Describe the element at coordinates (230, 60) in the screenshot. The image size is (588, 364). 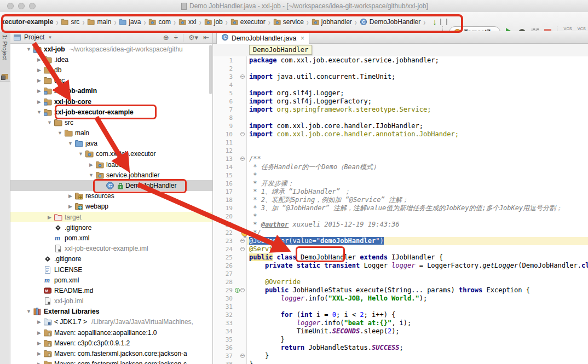
I see `gutter: 1` at that location.